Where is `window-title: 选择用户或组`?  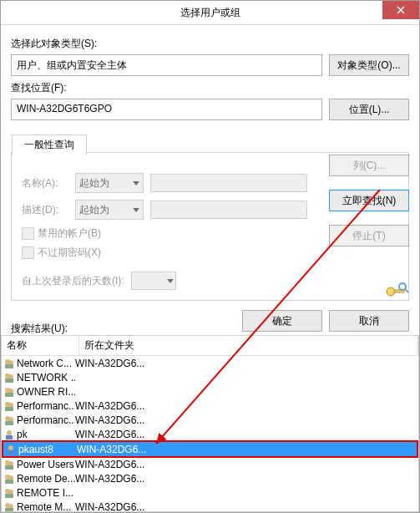 window-title: 选择用户或组 is located at coordinates (210, 13).